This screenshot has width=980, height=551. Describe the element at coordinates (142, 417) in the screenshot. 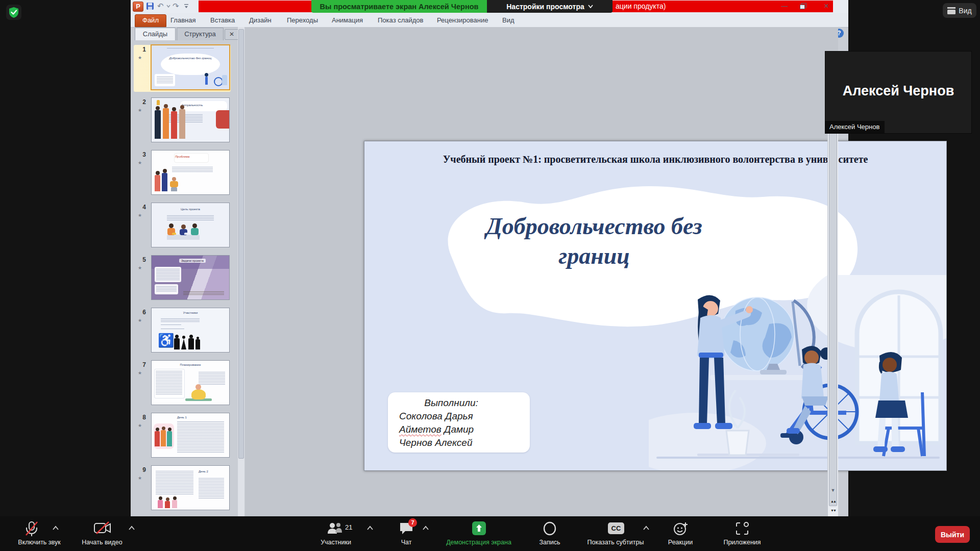

I see `slide-number: 8` at that location.